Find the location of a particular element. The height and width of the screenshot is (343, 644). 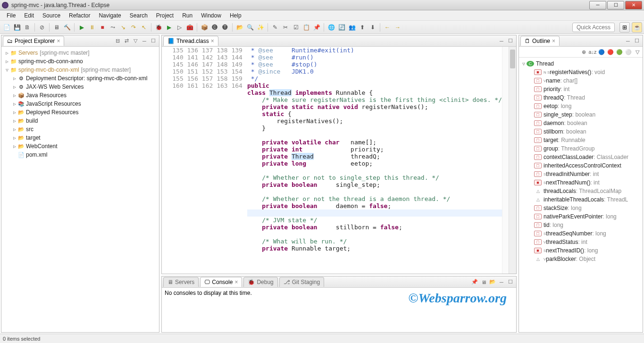

new-class-icon: 🅒 is located at coordinates (215, 27).